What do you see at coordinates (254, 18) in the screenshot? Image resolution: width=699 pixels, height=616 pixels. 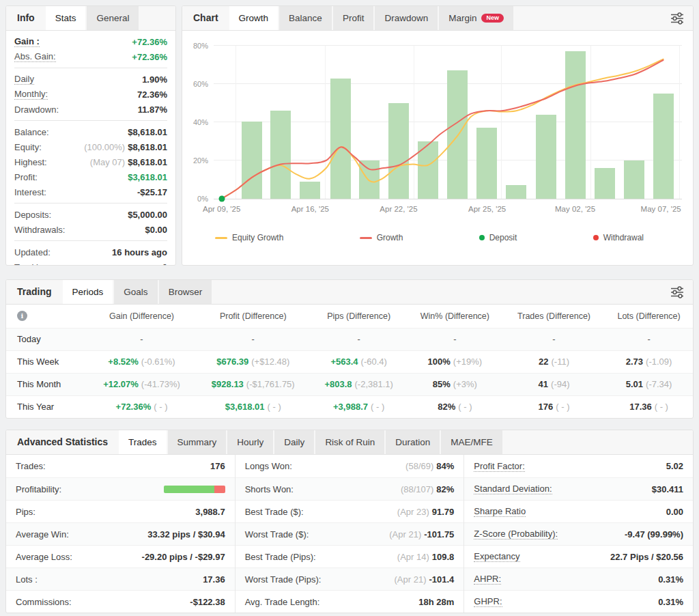 I see `tab-growth: Growth` at bounding box center [254, 18].